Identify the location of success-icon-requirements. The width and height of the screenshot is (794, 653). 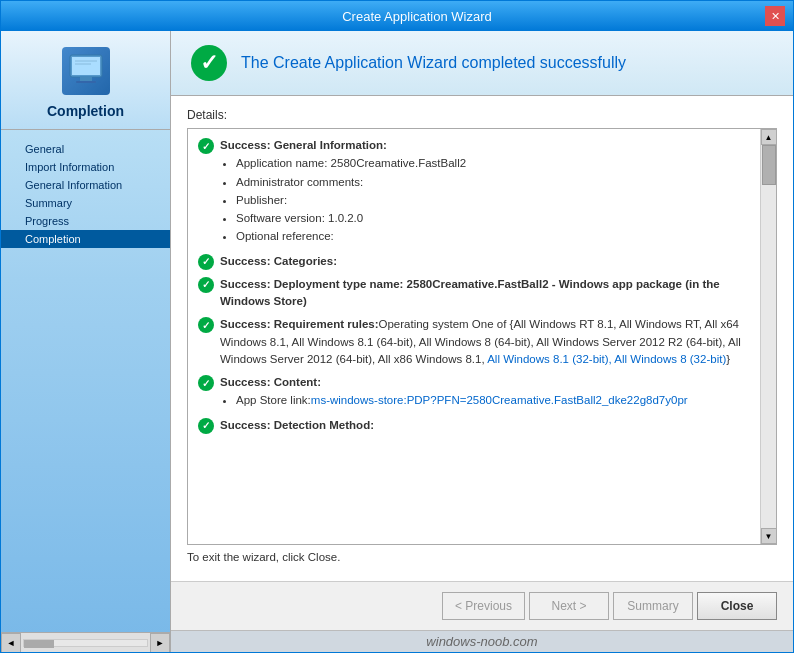
(206, 325).